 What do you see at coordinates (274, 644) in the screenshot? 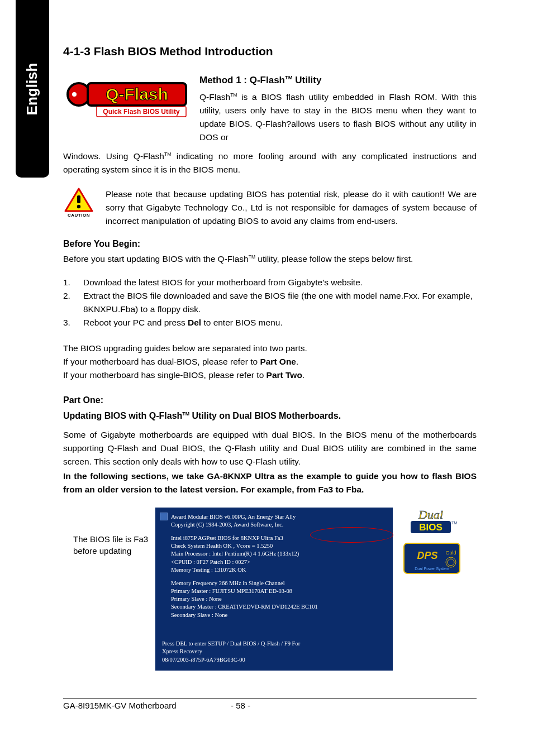
I see `bios-line: Press DEL to enter SETUP / Dual BIOS / Q…` at bounding box center [274, 644].